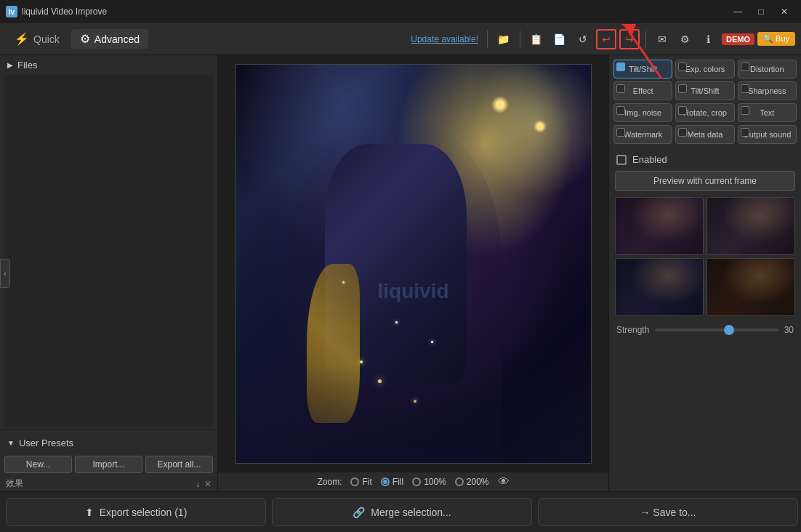 The image size is (801, 532). I want to click on filter-meta-data-label: Meta data, so click(705, 134).